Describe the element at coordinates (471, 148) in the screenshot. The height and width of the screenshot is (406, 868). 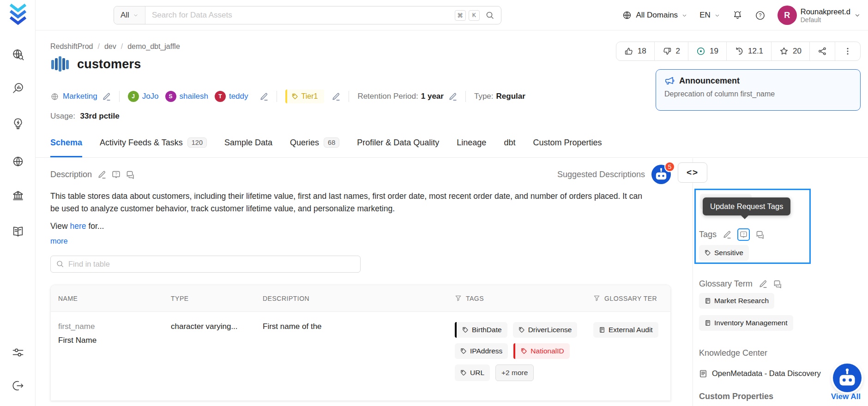
I see `tab-lineage: Lineage` at that location.